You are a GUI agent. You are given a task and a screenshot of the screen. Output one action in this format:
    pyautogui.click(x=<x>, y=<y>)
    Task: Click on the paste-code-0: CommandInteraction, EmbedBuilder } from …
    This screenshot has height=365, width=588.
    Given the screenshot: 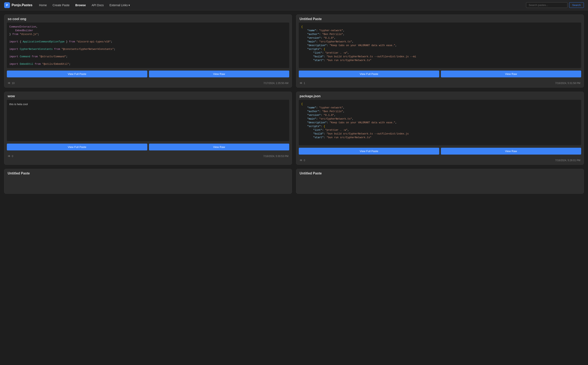 What is the action you would take?
    pyautogui.click(x=148, y=45)
    